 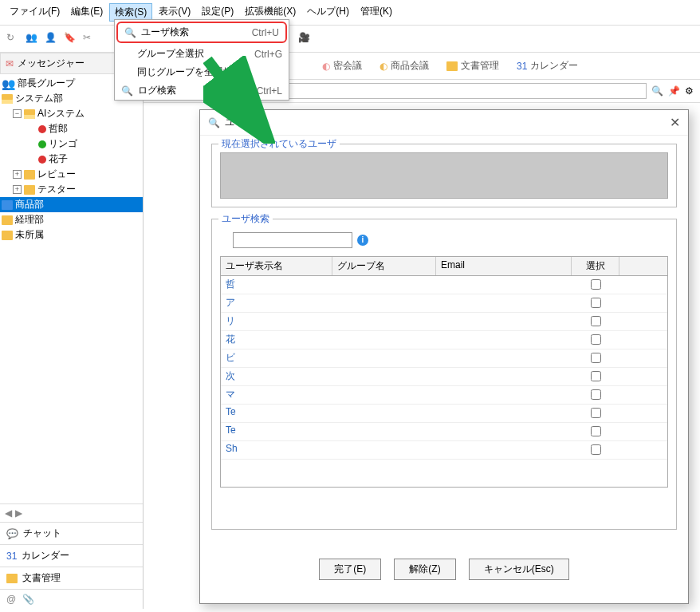 What do you see at coordinates (444, 176) in the screenshot?
I see `selected-users-fieldset: 現在選択されているユーザ` at bounding box center [444, 176].